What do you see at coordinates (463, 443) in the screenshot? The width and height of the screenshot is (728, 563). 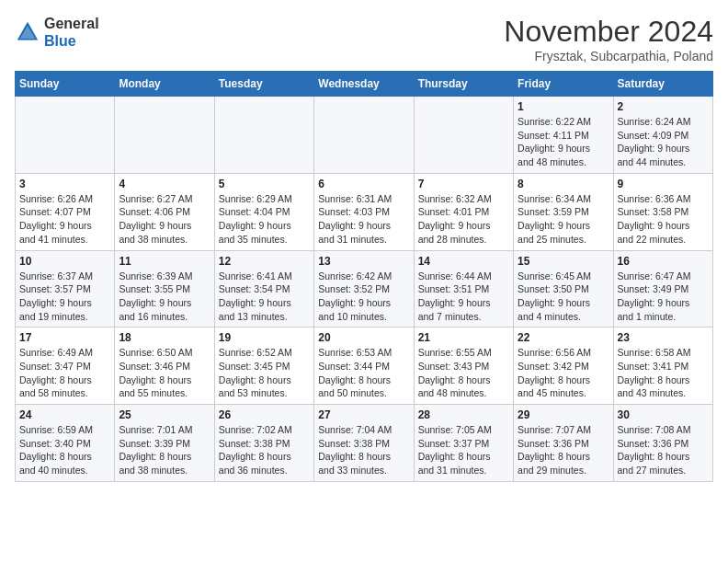 I see `calendar-cell: 28Sunrise: 7:05 AM Sunset: 3:37 PM Dayli…` at bounding box center [463, 443].